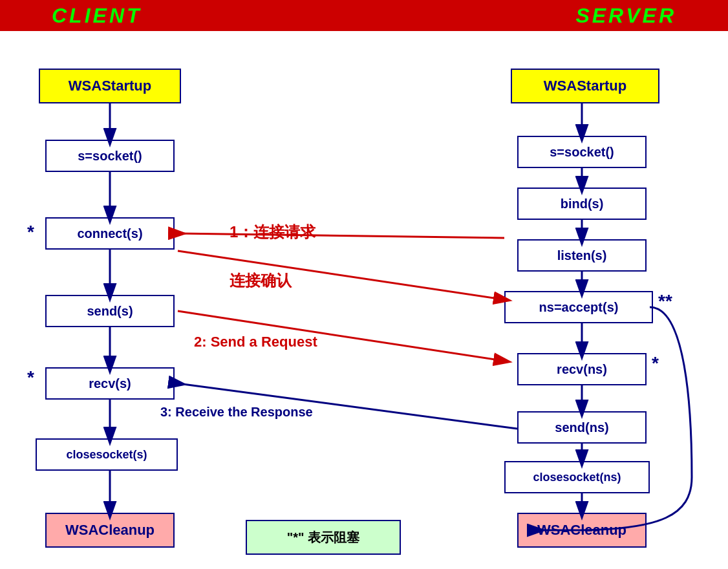  What do you see at coordinates (31, 378) in the screenshot?
I see `star-recv-c: *` at bounding box center [31, 378].